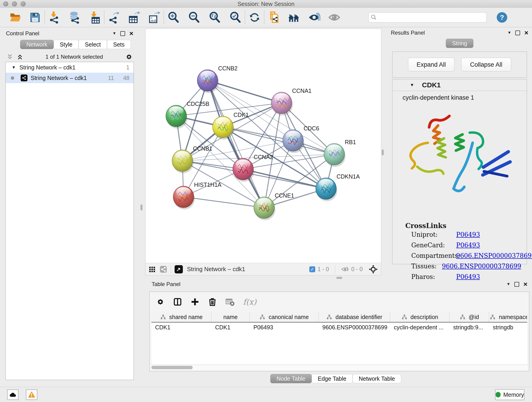 The height and width of the screenshot is (402, 532). What do you see at coordinates (412, 85) in the screenshot?
I see `collapse-section-icon: ▼` at bounding box center [412, 85].